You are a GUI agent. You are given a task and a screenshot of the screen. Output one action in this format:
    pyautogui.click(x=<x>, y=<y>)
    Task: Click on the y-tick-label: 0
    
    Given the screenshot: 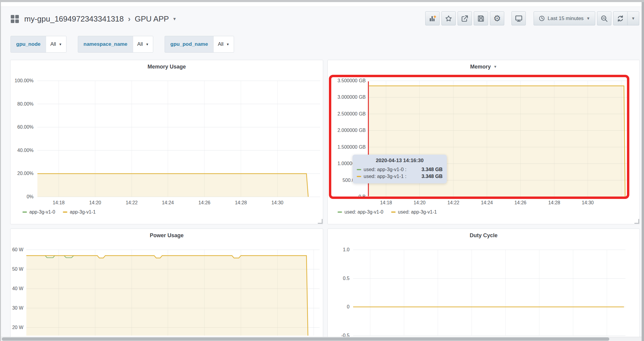 What is the action you would take?
    pyautogui.click(x=333, y=307)
    